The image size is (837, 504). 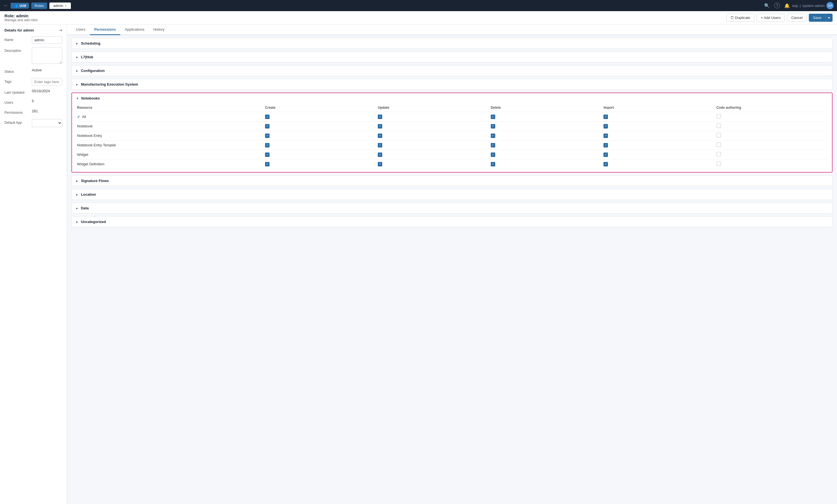 I want to click on create-notebook-entry-template-checkbox: ✓, so click(x=267, y=145).